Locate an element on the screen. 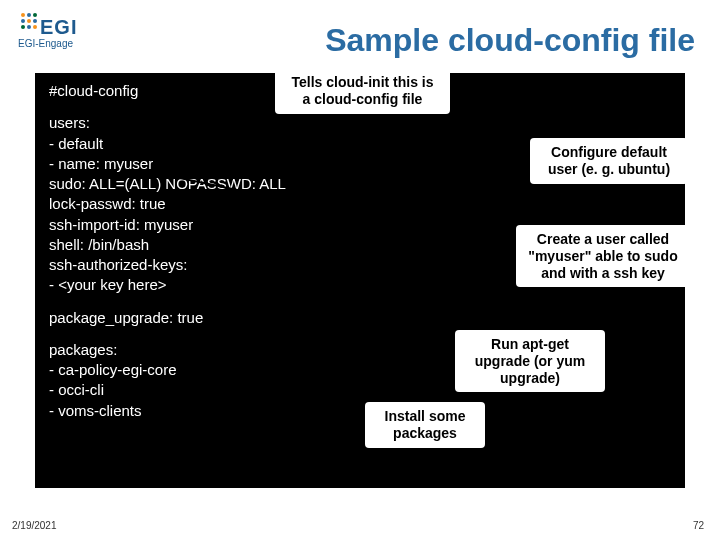 This screenshot has height=540, width=720. callout-text: Install some is located at coordinates (425, 416).